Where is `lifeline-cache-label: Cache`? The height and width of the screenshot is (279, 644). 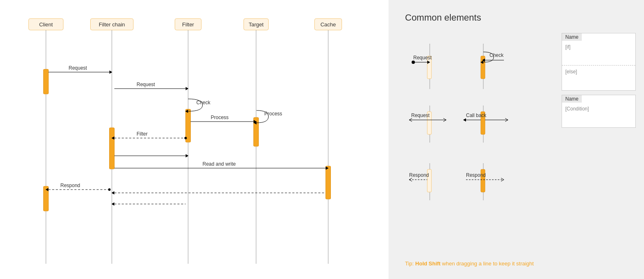 lifeline-cache-label: Cache is located at coordinates (328, 25).